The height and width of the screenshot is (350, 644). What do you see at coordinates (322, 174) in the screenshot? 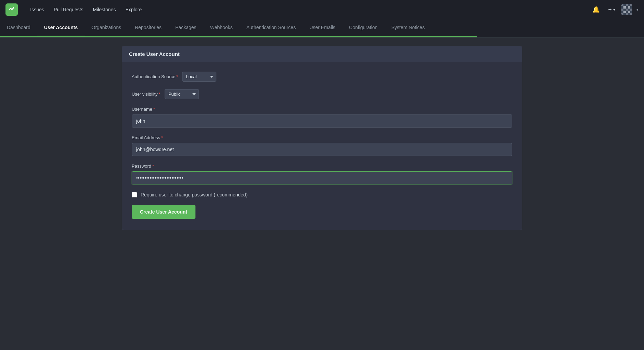
I see `password-group: Password*` at bounding box center [322, 174].